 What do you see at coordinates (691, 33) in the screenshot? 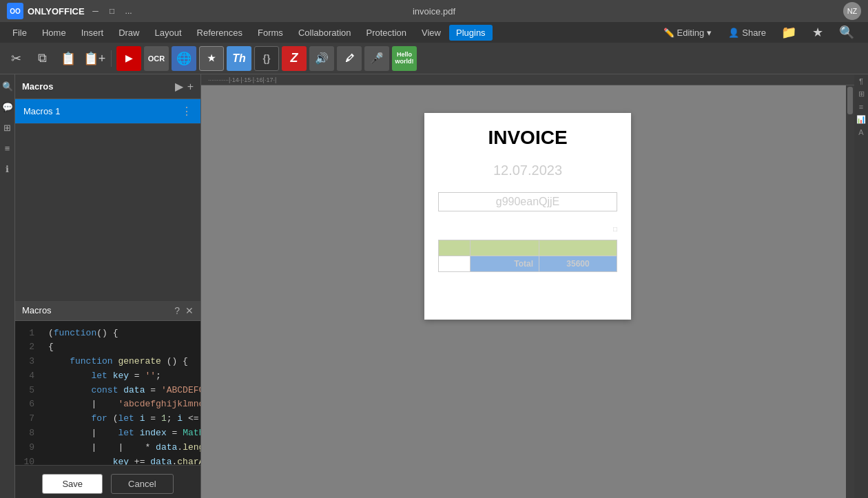
I see `editing-label: Editing` at bounding box center [691, 33].